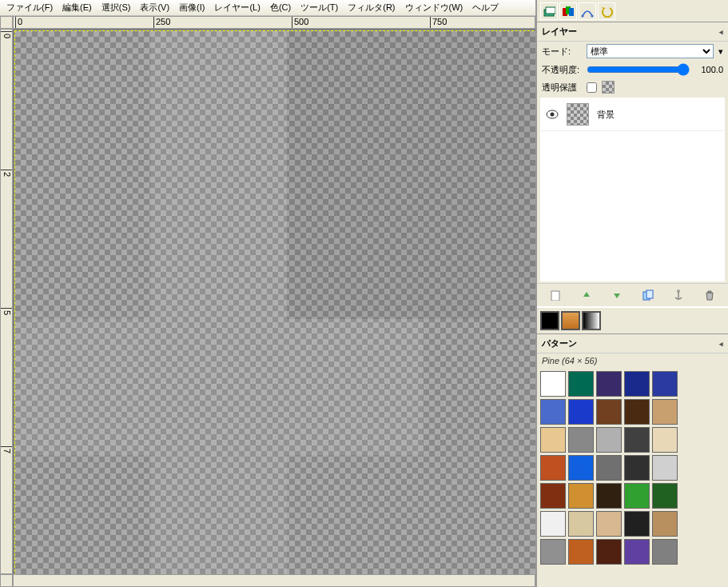 The height and width of the screenshot is (587, 728). I want to click on ruler-origin, so click(6, 22).